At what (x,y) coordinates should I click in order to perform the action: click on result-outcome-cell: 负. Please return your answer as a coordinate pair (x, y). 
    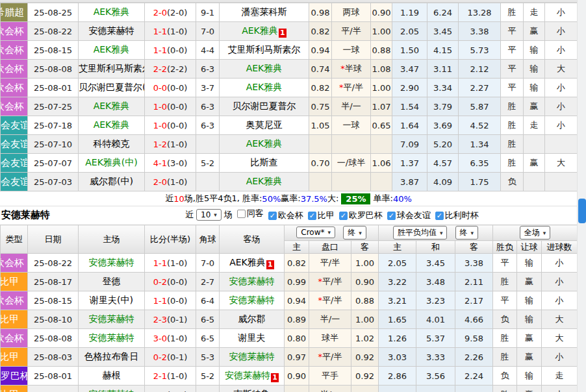
    Looking at the image, I should click on (505, 376).